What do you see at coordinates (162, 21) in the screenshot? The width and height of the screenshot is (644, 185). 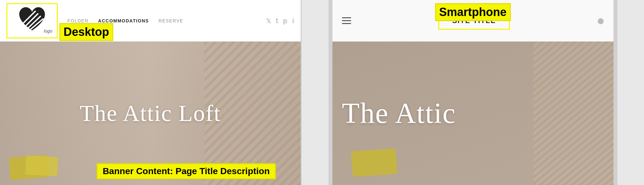 I see `desktop-nav: FOLDER ACCOMMODATIONS RESERVE` at bounding box center [162, 21].